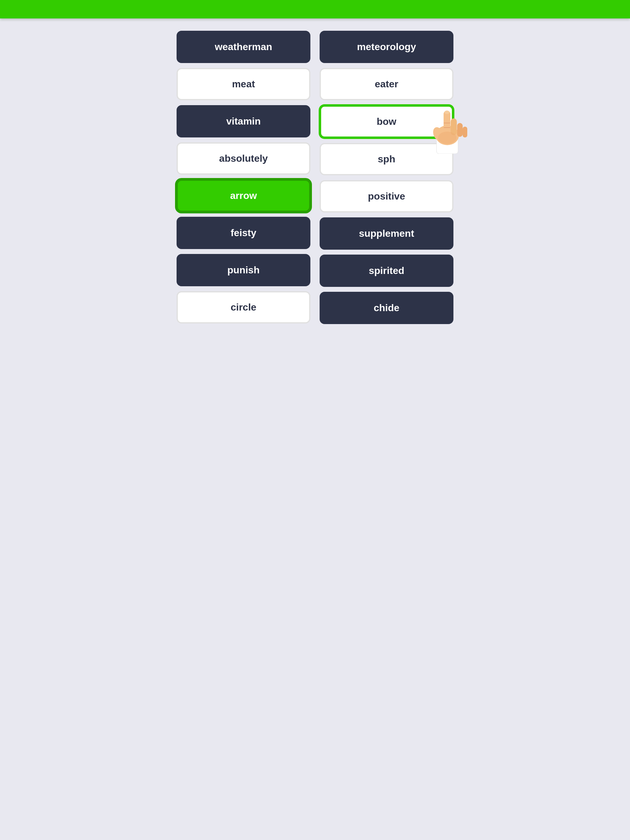  What do you see at coordinates (386, 122) in the screenshot?
I see `right-word-bow: bow` at bounding box center [386, 122].